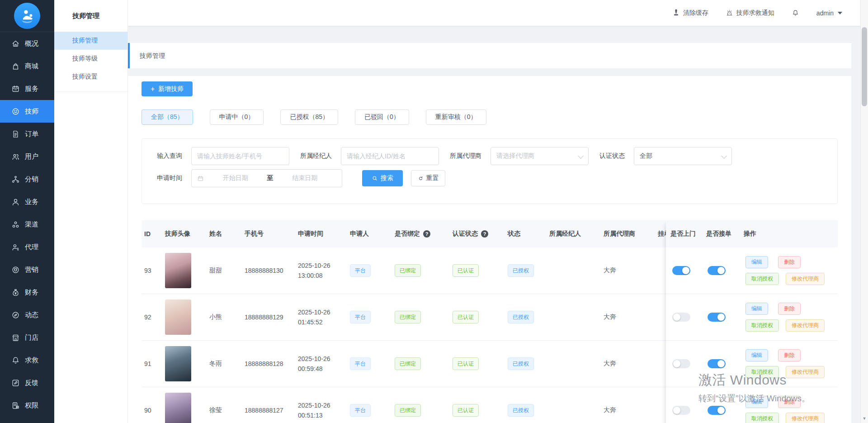  Describe the element at coordinates (576, 364) in the screenshot. I see `cell-broker` at that location.